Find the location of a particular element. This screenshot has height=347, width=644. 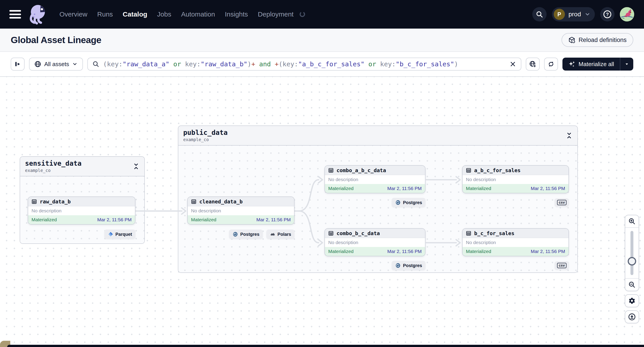

zoom-slider is located at coordinates (632, 253).